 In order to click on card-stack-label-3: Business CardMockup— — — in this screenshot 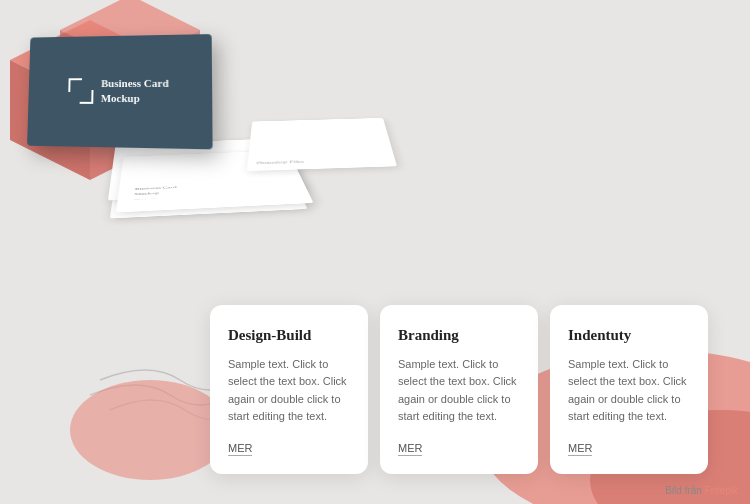, I will do `click(156, 194)`.